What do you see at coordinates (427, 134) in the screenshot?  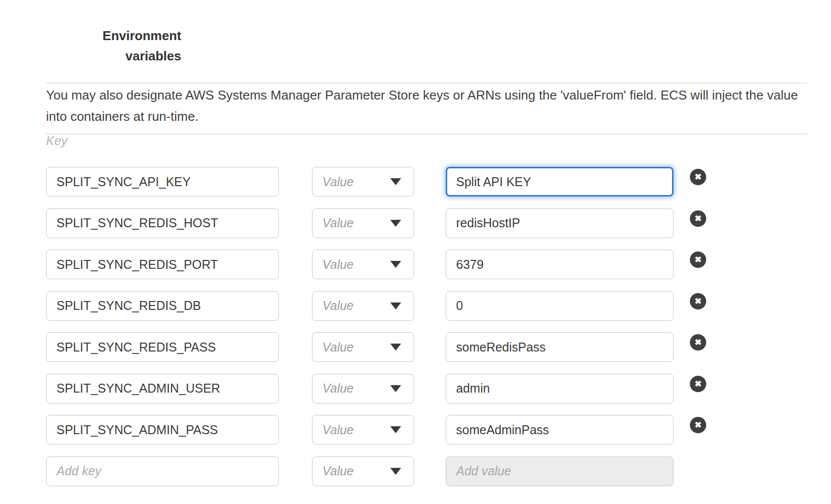 I see `mid-divider` at bounding box center [427, 134].